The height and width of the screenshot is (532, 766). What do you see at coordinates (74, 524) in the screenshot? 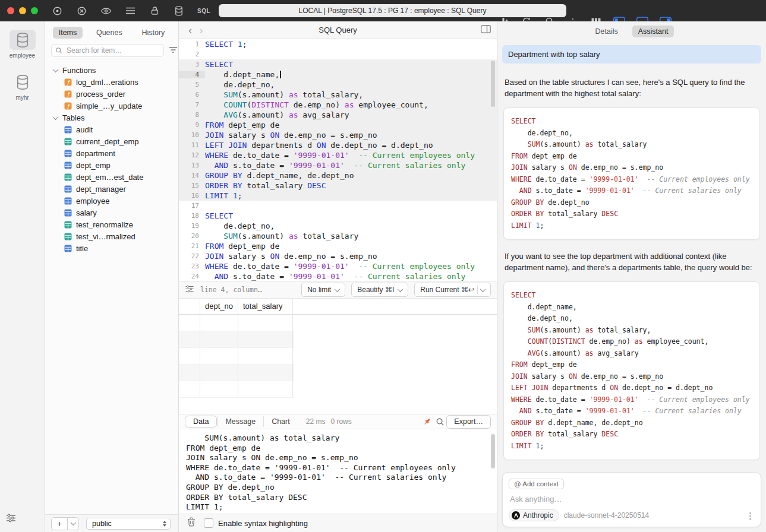
I see `add-item-dropdown` at bounding box center [74, 524].